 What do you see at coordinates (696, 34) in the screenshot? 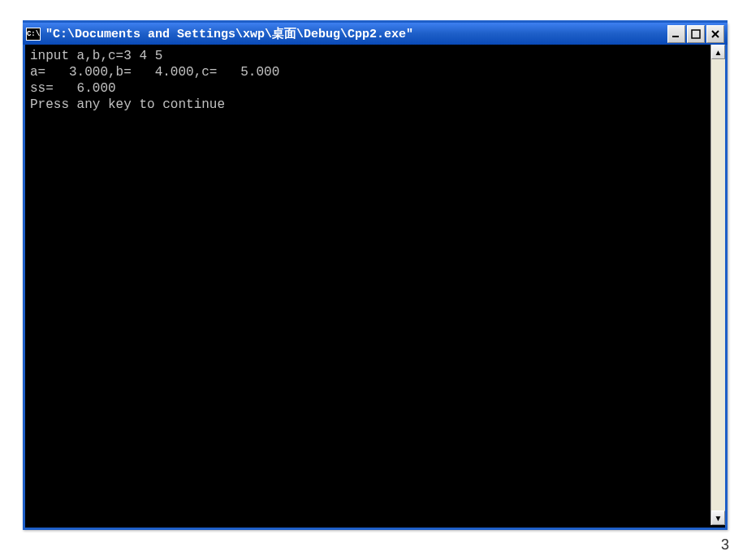
I see `window-controls` at bounding box center [696, 34].